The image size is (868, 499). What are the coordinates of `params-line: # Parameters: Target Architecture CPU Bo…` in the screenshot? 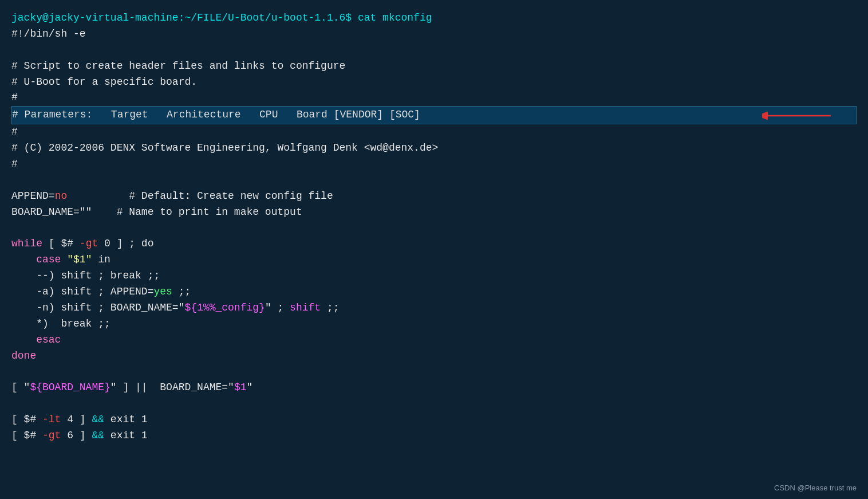 It's located at (434, 115).